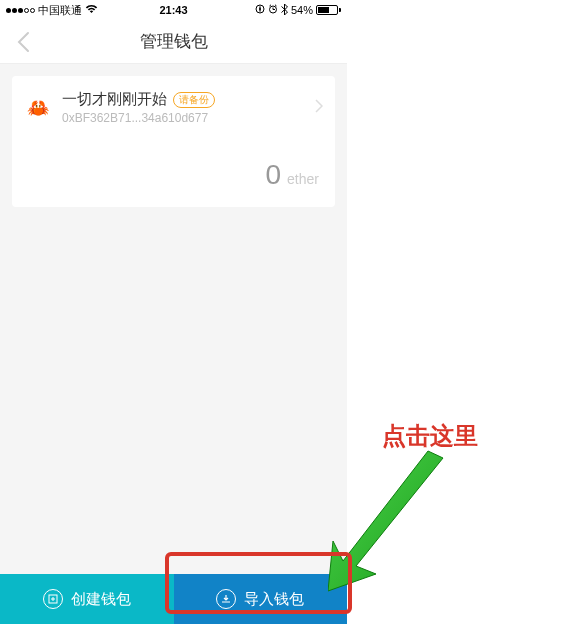  Describe the element at coordinates (174, 42) in the screenshot. I see `nav-bar: 管理钱包` at that location.